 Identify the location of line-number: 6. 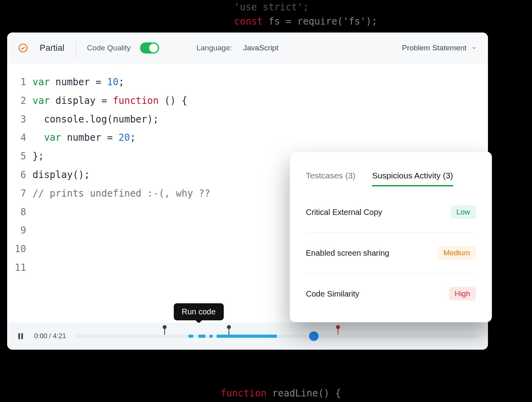
(17, 175).